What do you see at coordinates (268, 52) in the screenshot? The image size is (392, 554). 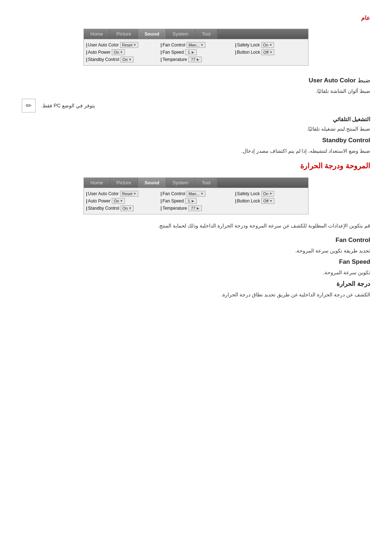 I see `osd-select-button-lock: Off ▼` at bounding box center [268, 52].